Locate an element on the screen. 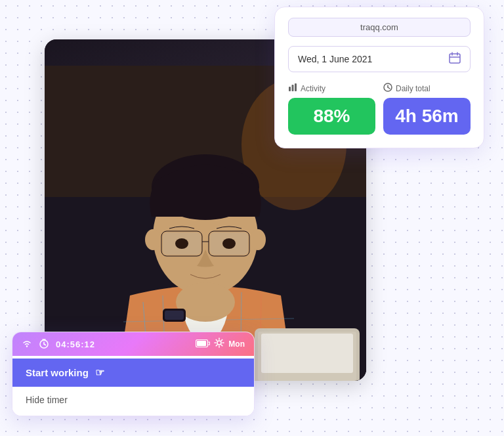 This screenshot has height=436, width=504. calendar-icon is located at coordinates (455, 59).